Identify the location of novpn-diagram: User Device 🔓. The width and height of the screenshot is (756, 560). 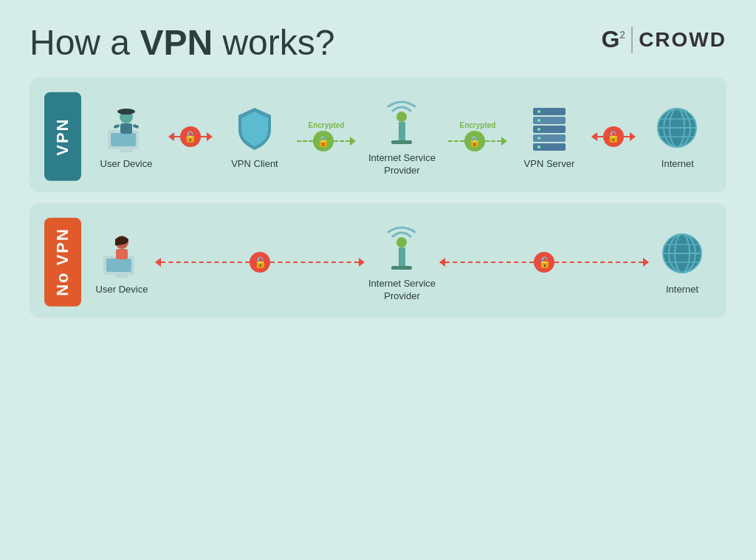
(402, 262).